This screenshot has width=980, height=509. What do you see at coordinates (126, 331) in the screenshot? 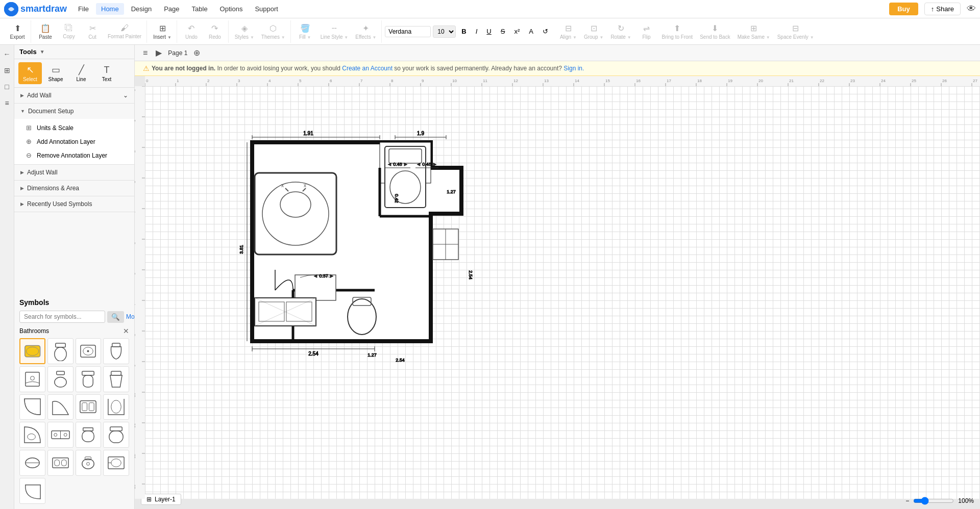
I see `category-close-button: ✕` at bounding box center [126, 331].